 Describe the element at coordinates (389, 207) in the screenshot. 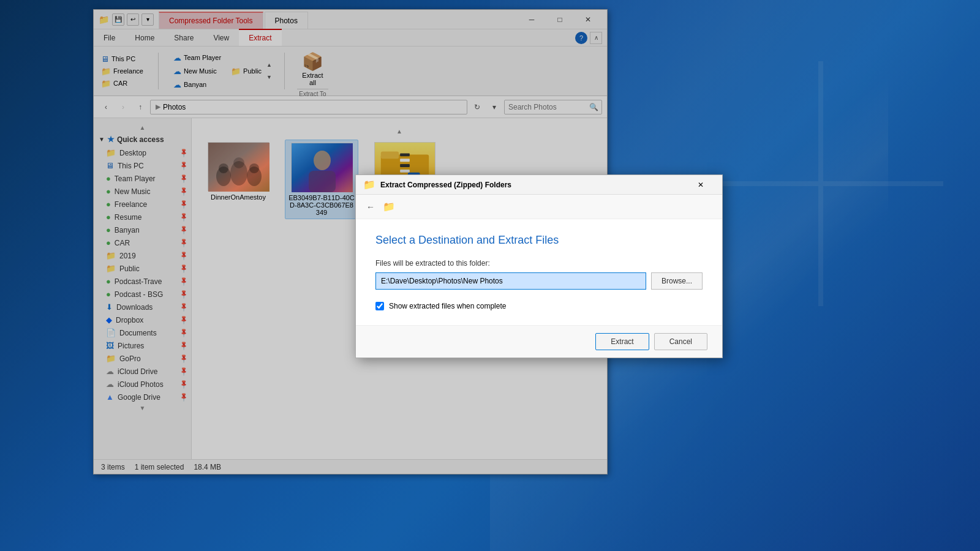

I see `dialog-nav-icon: 📁` at that location.